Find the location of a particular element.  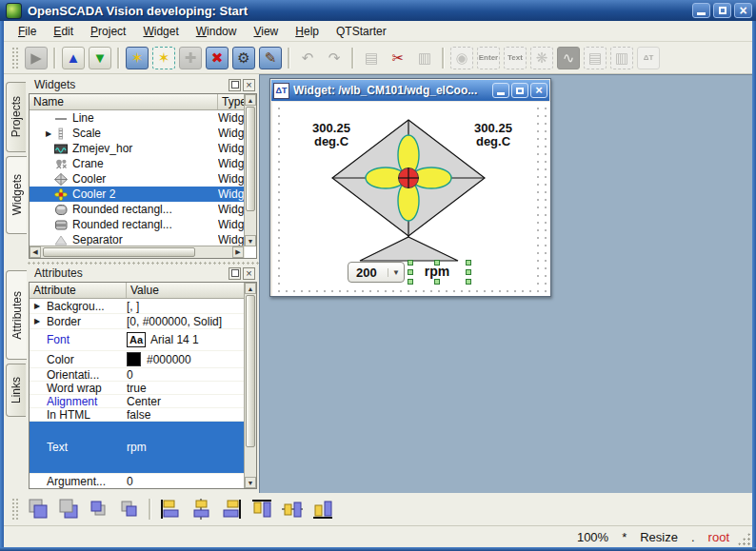

titlebar: OpenSCADA Vision developing: Start is located at coordinates (378, 10).